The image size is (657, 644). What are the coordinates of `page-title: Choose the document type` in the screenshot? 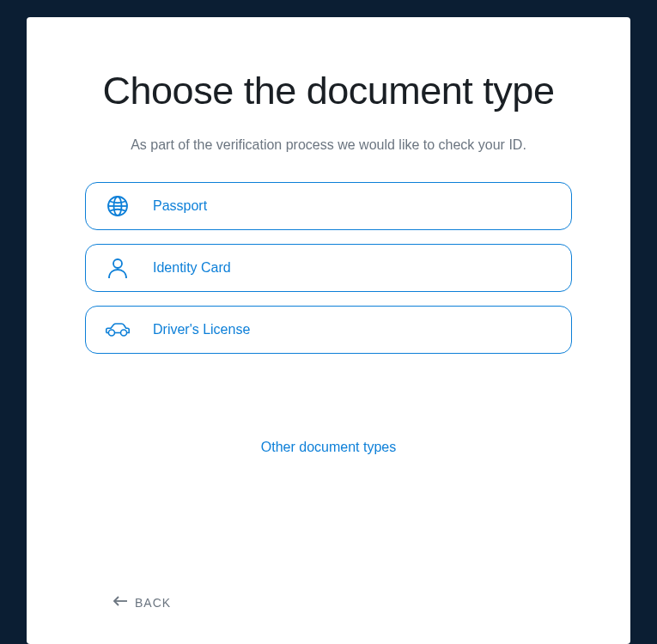 It's located at (328, 91).